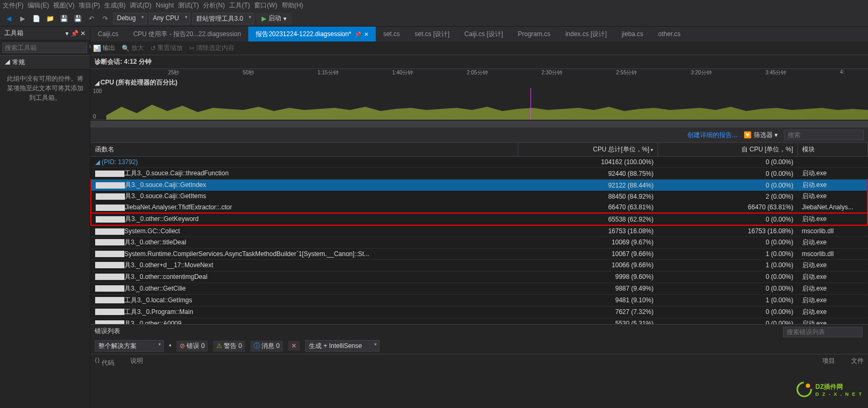 This screenshot has height=408, width=868. I want to click on toolbox-search-input, so click(45, 48).